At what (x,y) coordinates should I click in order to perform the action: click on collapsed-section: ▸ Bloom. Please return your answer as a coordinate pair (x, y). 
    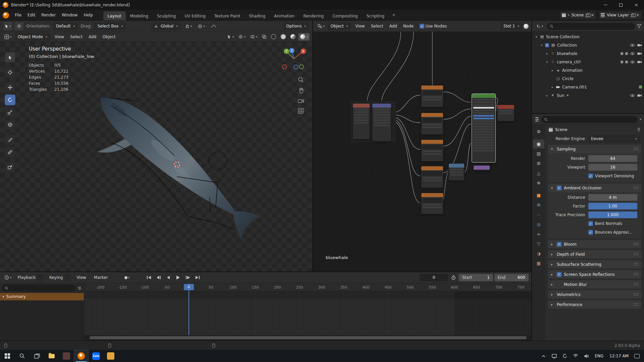
    Looking at the image, I should click on (595, 244).